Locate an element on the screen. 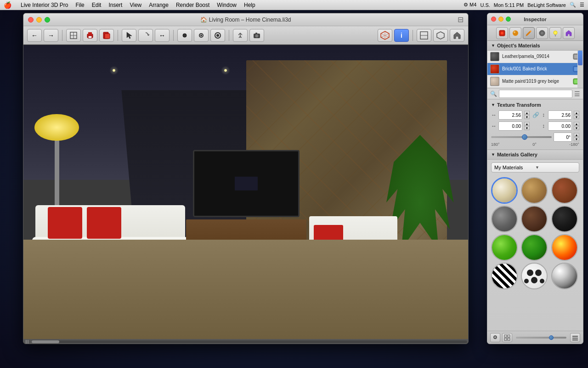 This screenshot has width=588, height=368. search-icon: 🔍 is located at coordinates (573, 5).